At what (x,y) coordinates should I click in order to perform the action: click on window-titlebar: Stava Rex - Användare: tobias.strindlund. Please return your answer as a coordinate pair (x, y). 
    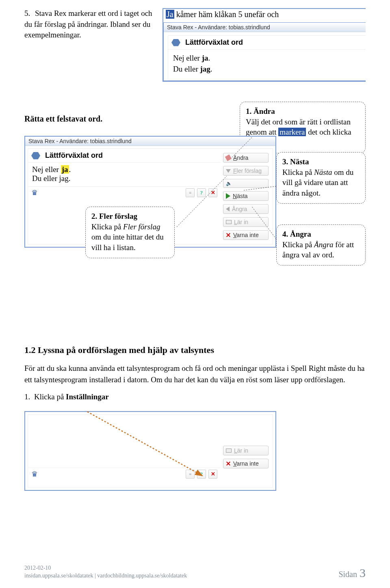
    Looking at the image, I should click on (265, 28).